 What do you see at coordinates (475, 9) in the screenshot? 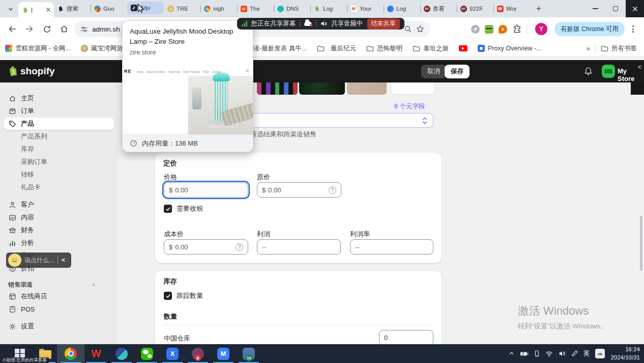
I see `tab-922f: 922922F` at bounding box center [475, 9].